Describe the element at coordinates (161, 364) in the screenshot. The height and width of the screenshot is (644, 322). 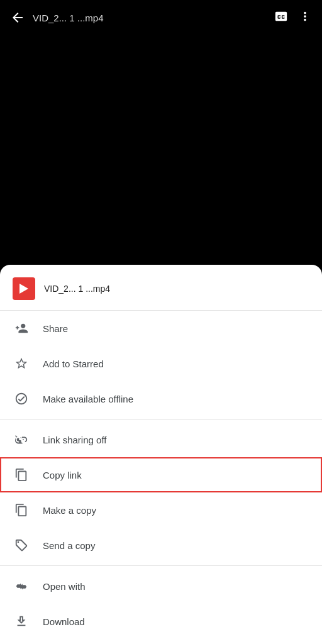
I see `menu-item-starred: Add to Starred` at that location.